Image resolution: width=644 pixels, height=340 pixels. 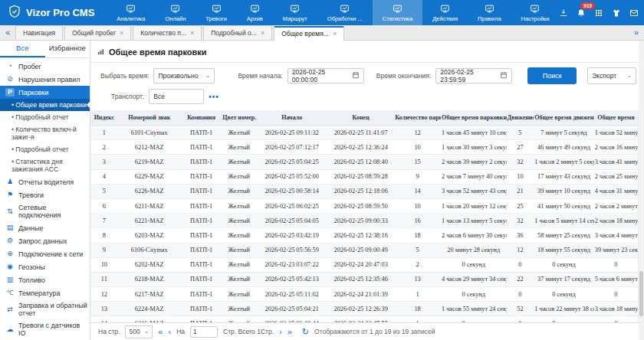 I want to click on column-header: Начало, so click(x=291, y=118).